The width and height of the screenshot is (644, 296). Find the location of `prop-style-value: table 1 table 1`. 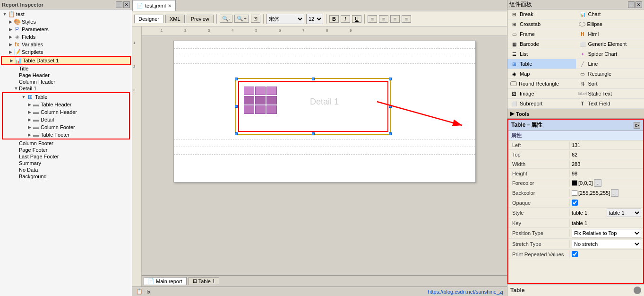

prop-style-value: table 1 table 1 is located at coordinates (607, 213).